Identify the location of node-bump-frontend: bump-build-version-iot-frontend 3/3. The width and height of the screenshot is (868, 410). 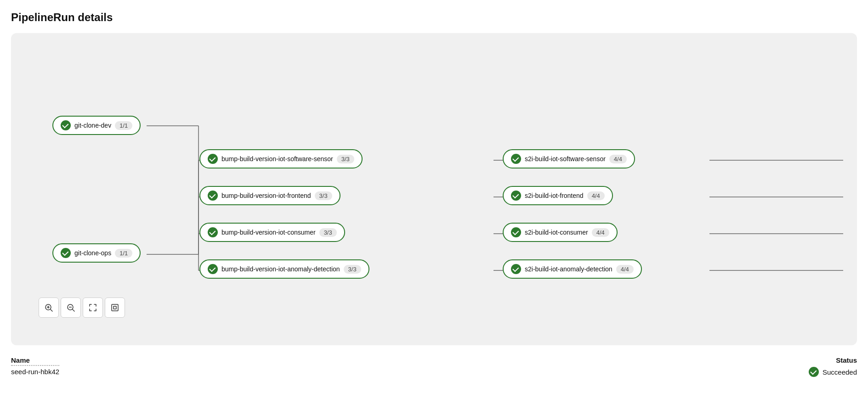
(270, 196).